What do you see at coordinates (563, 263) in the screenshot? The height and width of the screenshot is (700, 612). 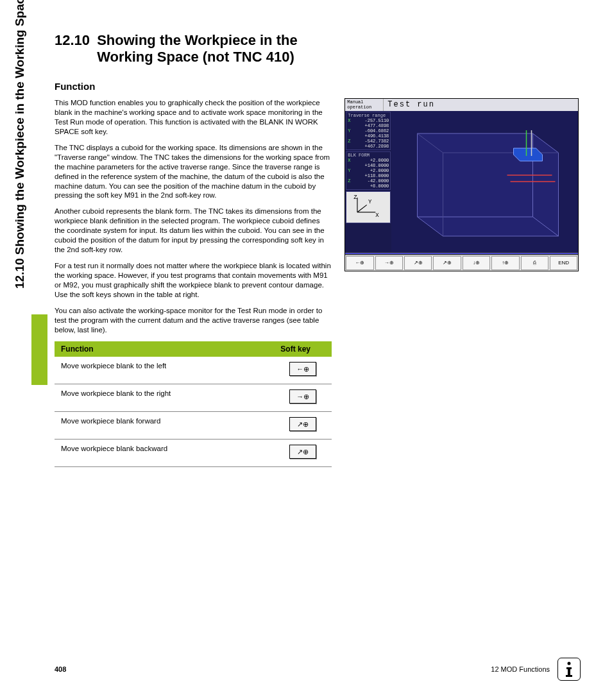 I see `softkey-end: END` at bounding box center [563, 263].